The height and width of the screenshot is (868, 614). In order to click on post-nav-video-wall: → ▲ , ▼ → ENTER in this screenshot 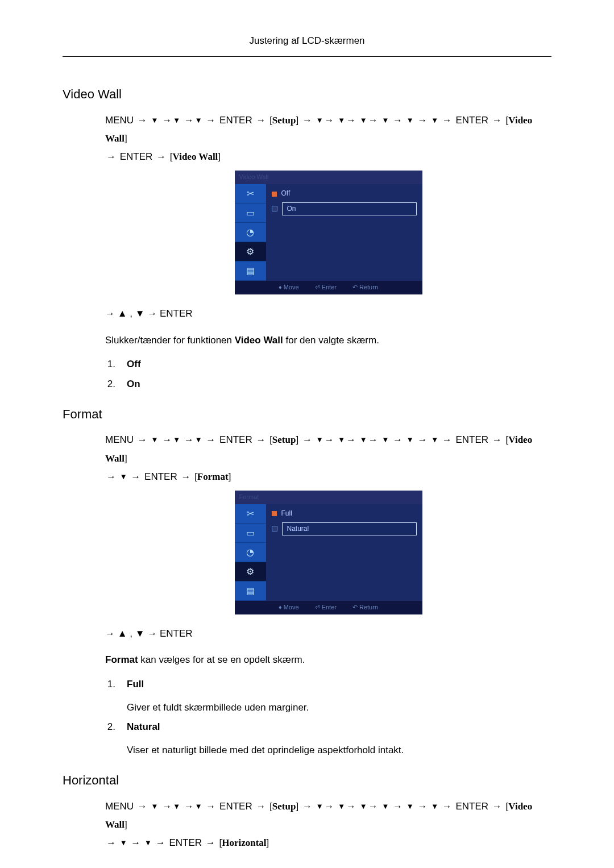, I will do `click(329, 314)`.